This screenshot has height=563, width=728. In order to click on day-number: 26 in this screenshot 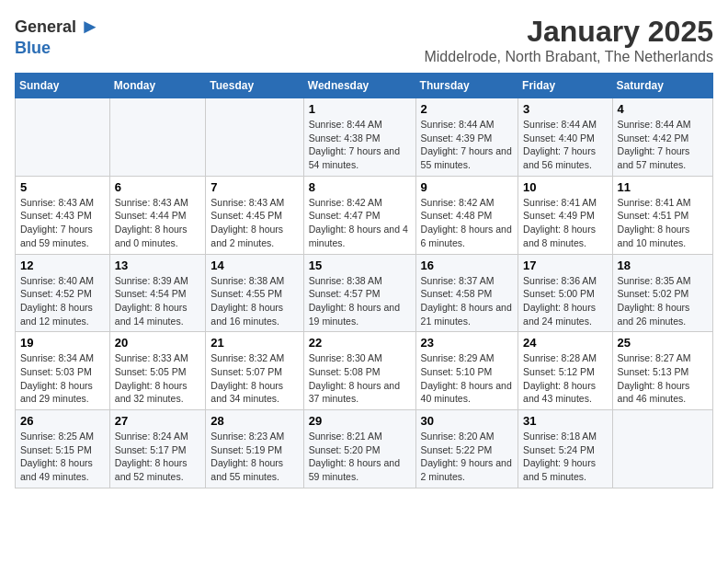, I will do `click(63, 421)`.